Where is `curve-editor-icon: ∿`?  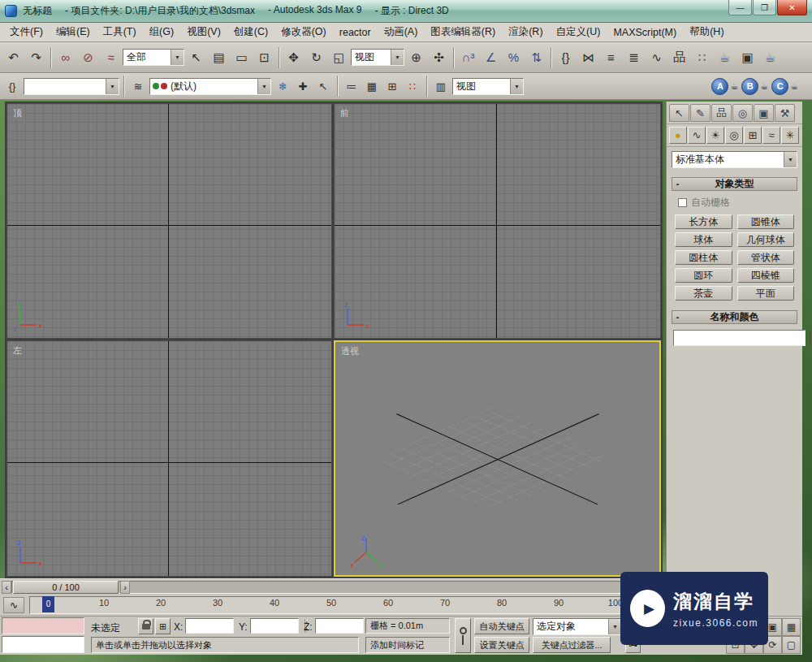
curve-editor-icon: ∿ is located at coordinates (656, 58).